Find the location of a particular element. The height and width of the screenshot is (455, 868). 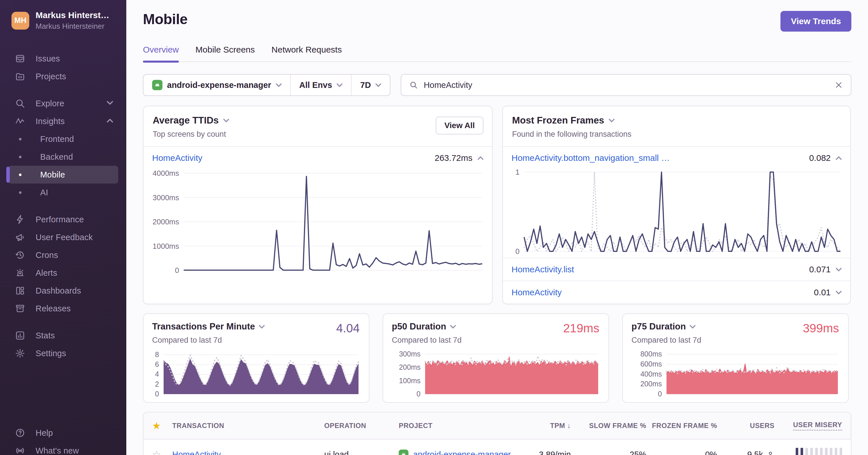

transaction-link: HomeActivity.bottom_navigation_small … is located at coordinates (590, 158).